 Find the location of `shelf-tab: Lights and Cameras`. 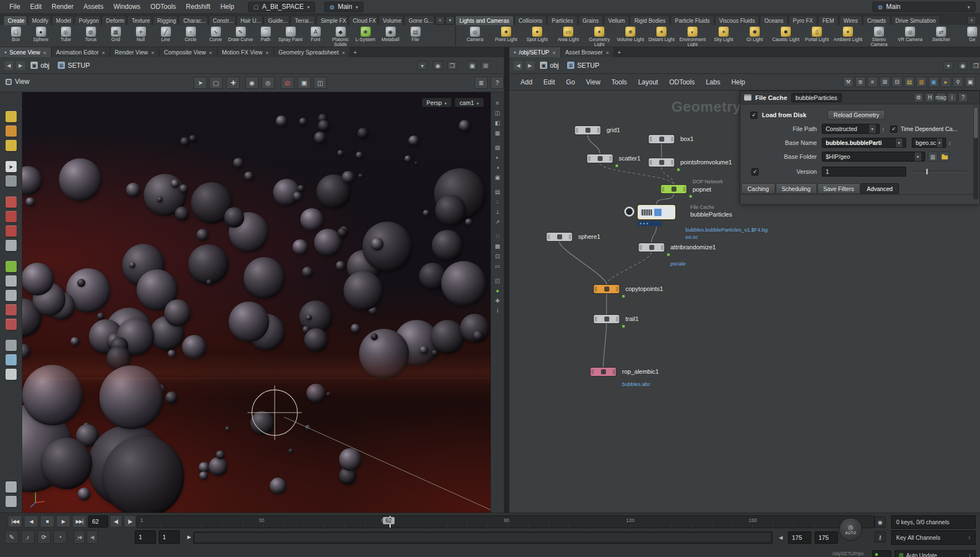

shelf-tab: Lights and Cameras is located at coordinates (484, 20).